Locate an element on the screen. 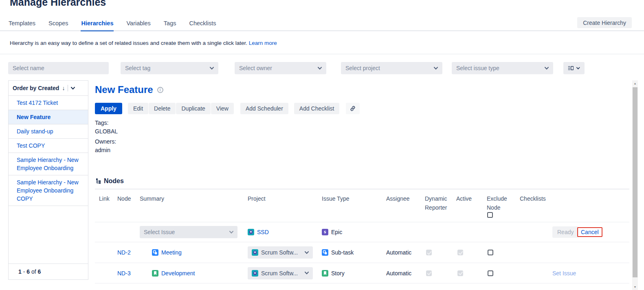 Image resolution: width=644 pixels, height=290 pixels. active-cell is located at coordinates (460, 252).